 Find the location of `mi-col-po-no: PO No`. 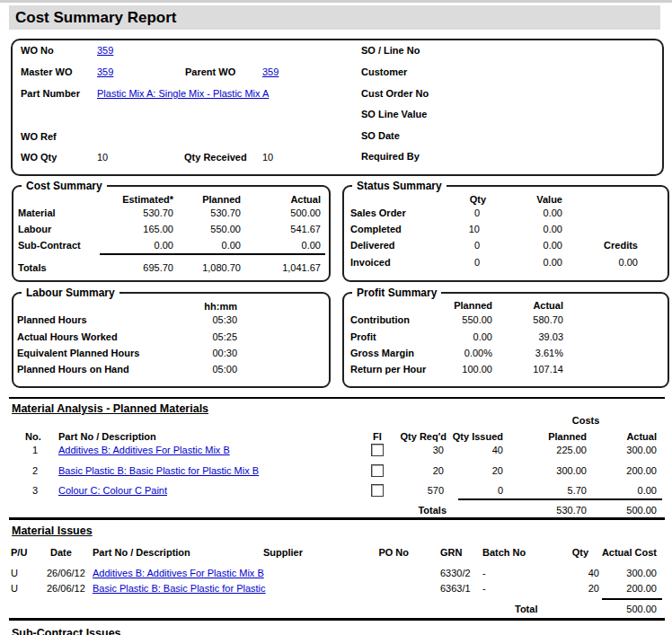

mi-col-po-no: PO No is located at coordinates (391, 552).